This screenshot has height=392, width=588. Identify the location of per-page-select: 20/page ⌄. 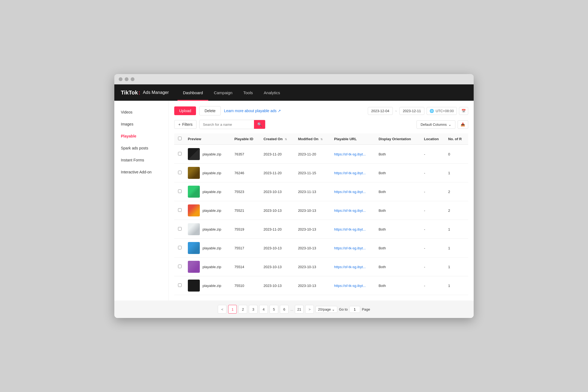
(326, 309).